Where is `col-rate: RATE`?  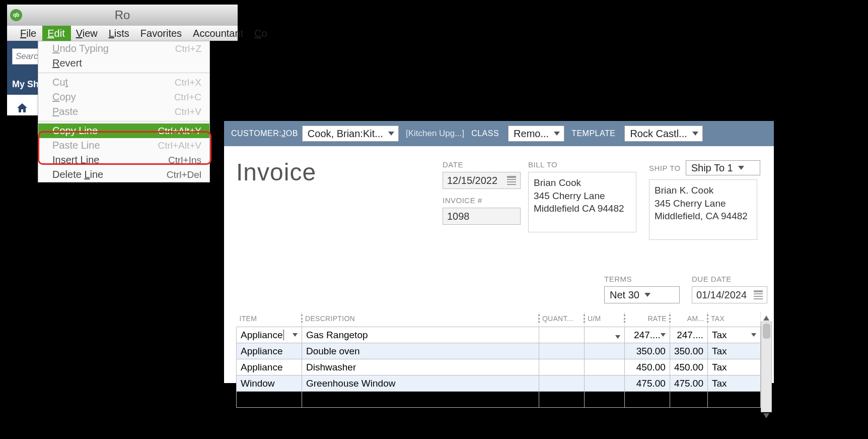
col-rate: RATE is located at coordinates (647, 320).